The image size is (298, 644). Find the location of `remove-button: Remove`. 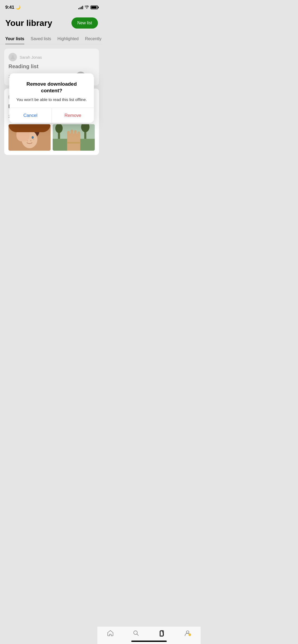

remove-button: Remove is located at coordinates (73, 116).